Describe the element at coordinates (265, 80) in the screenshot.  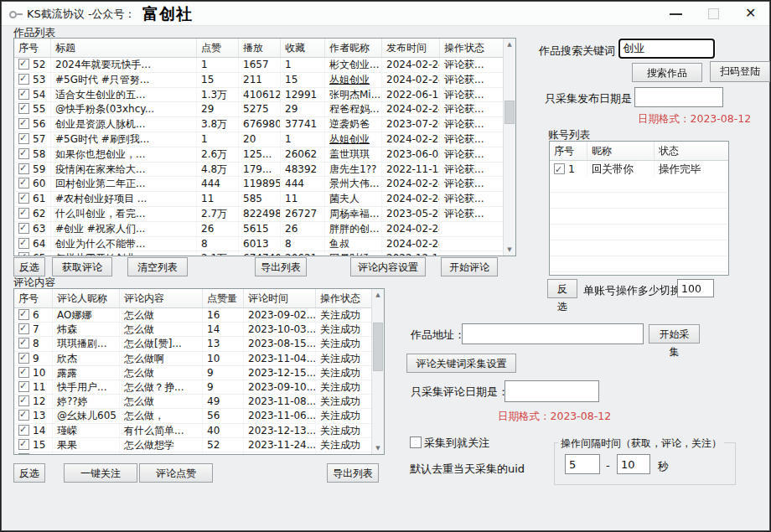
I see `table-row: 53#5G时代 #只管努...1521115丛姐创业2024-02-24...评…` at that location.